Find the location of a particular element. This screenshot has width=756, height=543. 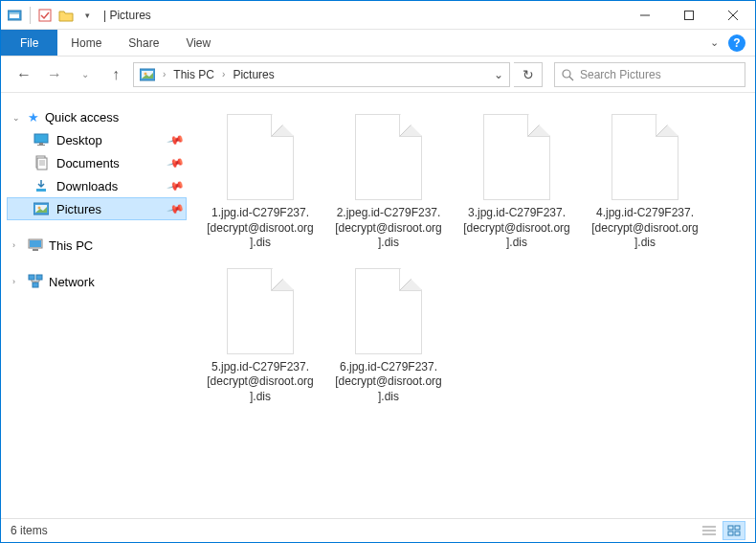

ribbon-right: ⌄ ? is located at coordinates (733, 42).